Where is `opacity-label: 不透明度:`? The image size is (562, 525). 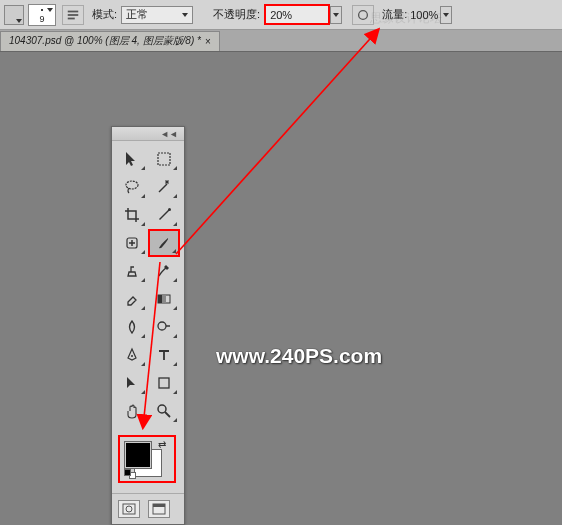 opacity-label: 不透明度: is located at coordinates (236, 14).